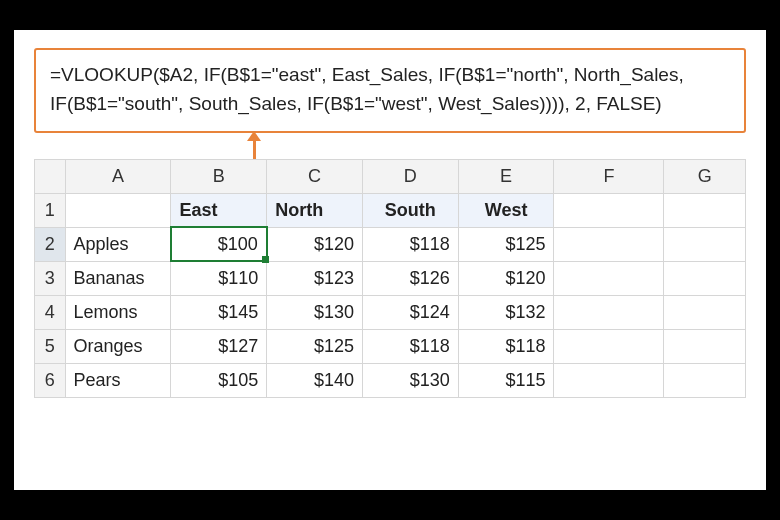  I want to click on column-header-row: A B C D E F G, so click(390, 176).